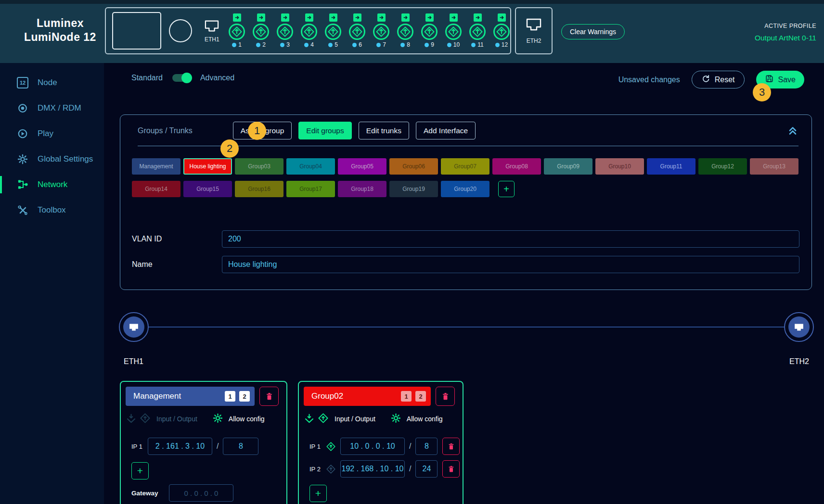 The height and width of the screenshot is (504, 824). What do you see at coordinates (52, 108) in the screenshot?
I see `sidebar-item-dmx-rdm: DMX / RDM` at bounding box center [52, 108].